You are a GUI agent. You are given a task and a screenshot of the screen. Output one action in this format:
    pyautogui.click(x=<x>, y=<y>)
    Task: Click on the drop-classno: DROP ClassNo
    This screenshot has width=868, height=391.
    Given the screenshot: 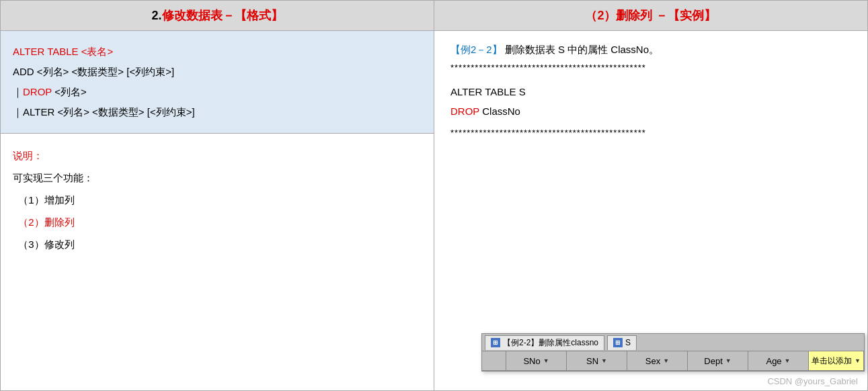 What is the action you would take?
    pyautogui.click(x=651, y=112)
    